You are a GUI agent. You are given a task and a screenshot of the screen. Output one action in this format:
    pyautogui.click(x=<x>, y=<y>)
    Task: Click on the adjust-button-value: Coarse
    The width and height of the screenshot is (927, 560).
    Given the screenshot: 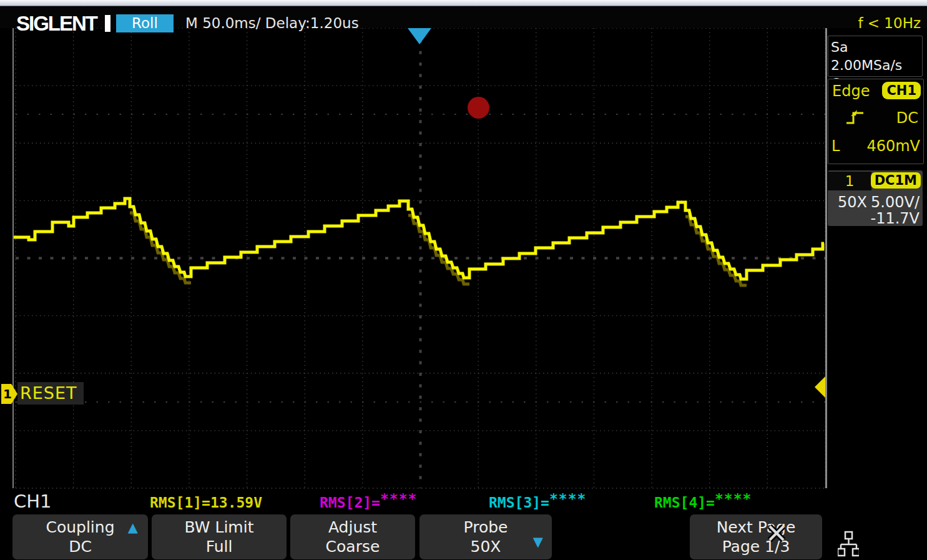 What is the action you would take?
    pyautogui.click(x=353, y=547)
    